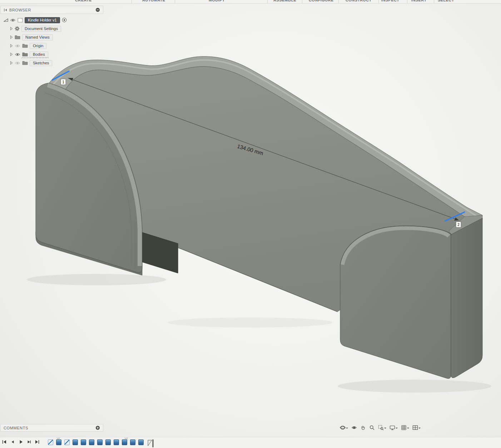 The image size is (501, 448). What do you see at coordinates (250, 323) in the screenshot?
I see `shadow-mid` at bounding box center [250, 323].